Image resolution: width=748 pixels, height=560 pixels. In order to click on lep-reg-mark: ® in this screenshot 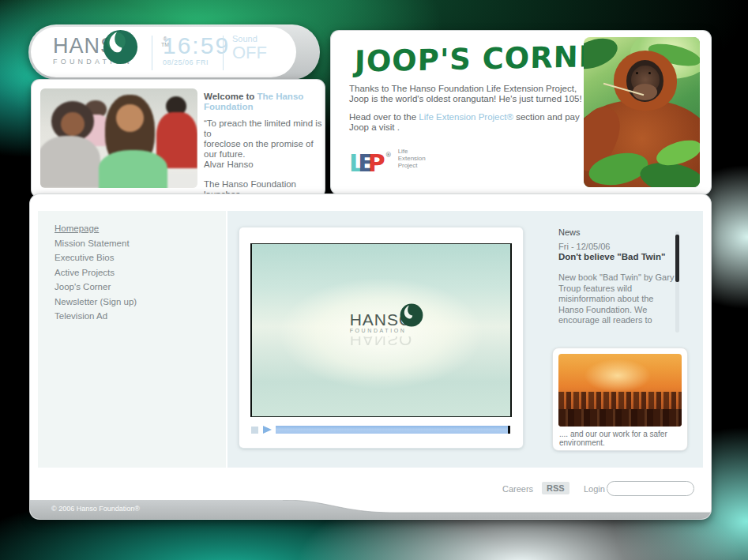, I will do `click(389, 155)`.